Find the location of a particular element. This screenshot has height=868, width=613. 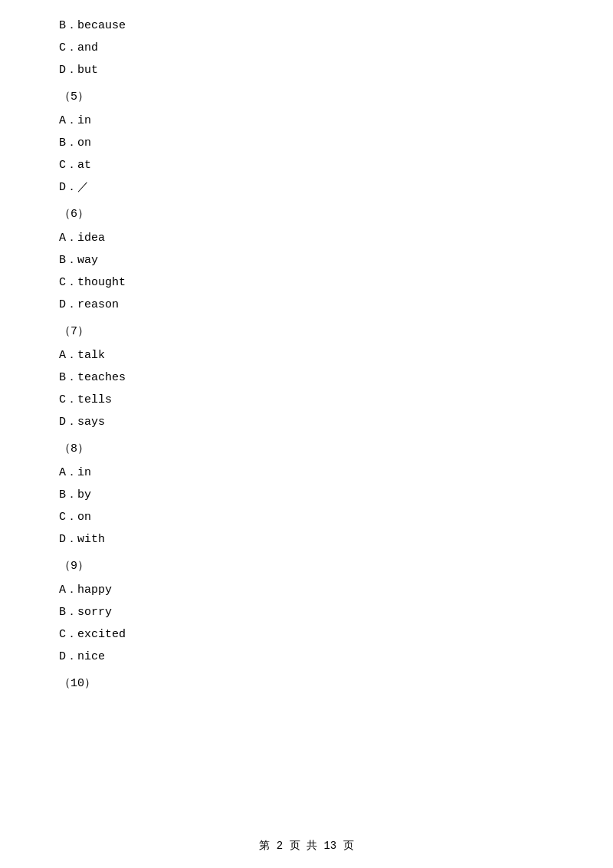

b-because: B．because is located at coordinates (306, 26).